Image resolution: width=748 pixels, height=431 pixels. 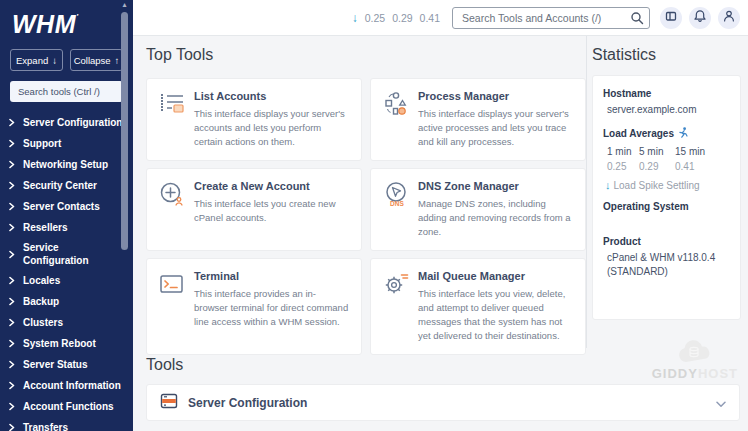 I want to click on tool-card-dns-zone-manager: DNS DNS Zone Manager Manage DNS zones, i…, so click(x=478, y=210).